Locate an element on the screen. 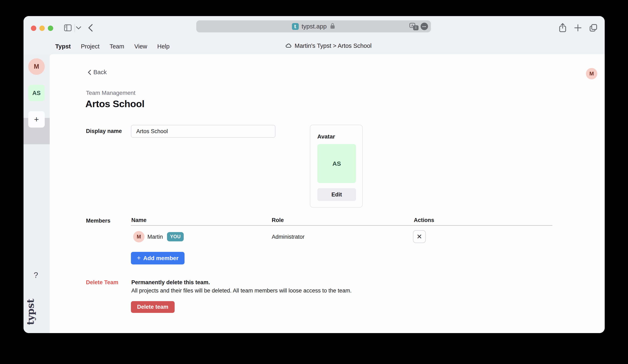  you-badge: YOU is located at coordinates (175, 237).